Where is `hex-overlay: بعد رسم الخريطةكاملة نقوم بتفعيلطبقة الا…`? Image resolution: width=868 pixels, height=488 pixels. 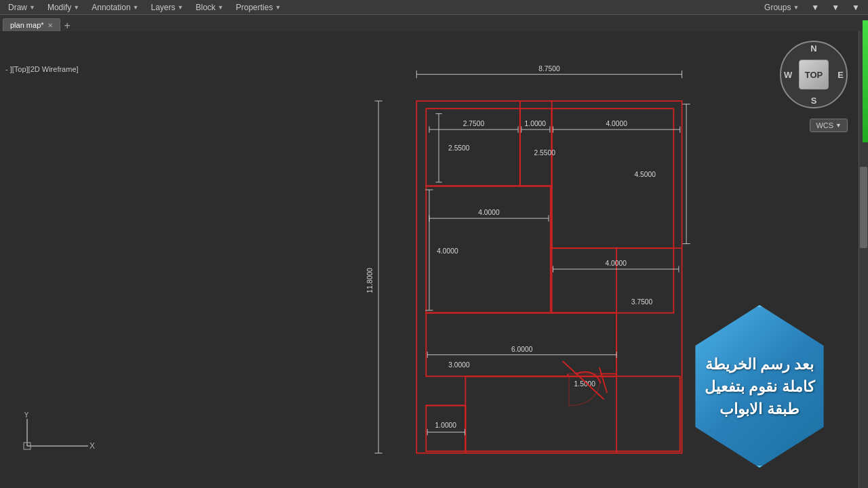 hex-overlay: بعد رسم الخريطةكاملة نقوم بتفعيلطبقة الا… is located at coordinates (760, 386).